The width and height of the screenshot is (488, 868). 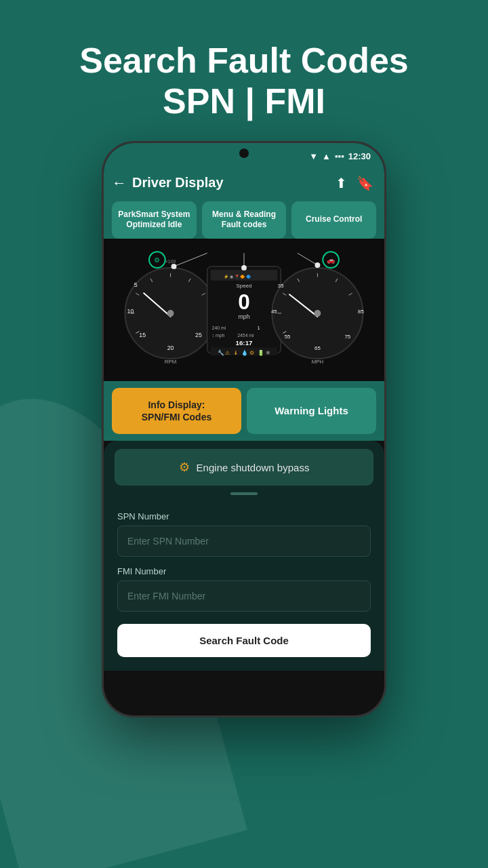 I want to click on feature-buttons-row: ParkSmart System Optimized Idle Menu & R…, so click(x=244, y=220).